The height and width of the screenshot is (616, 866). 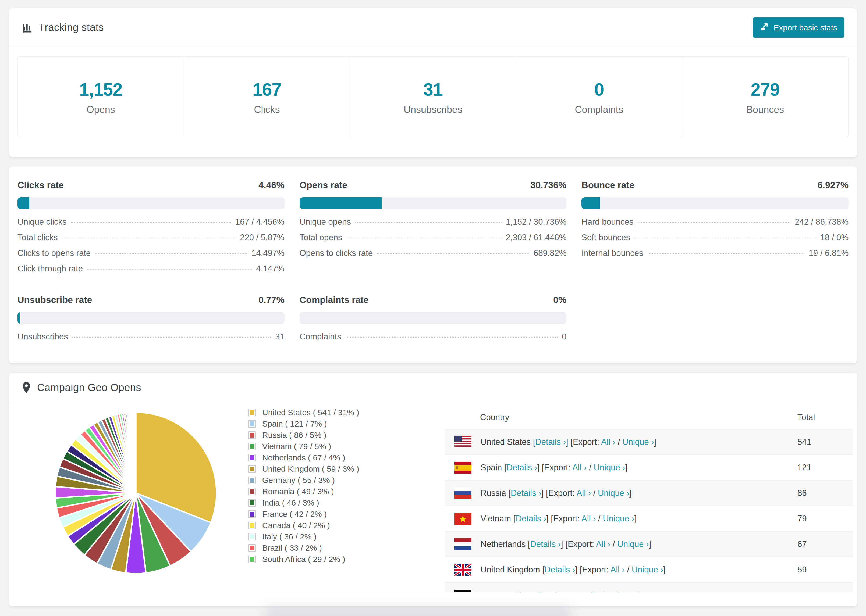 What do you see at coordinates (304, 548) in the screenshot?
I see `legend-item-brazil: Brazil ( 33 / 2% )` at bounding box center [304, 548].